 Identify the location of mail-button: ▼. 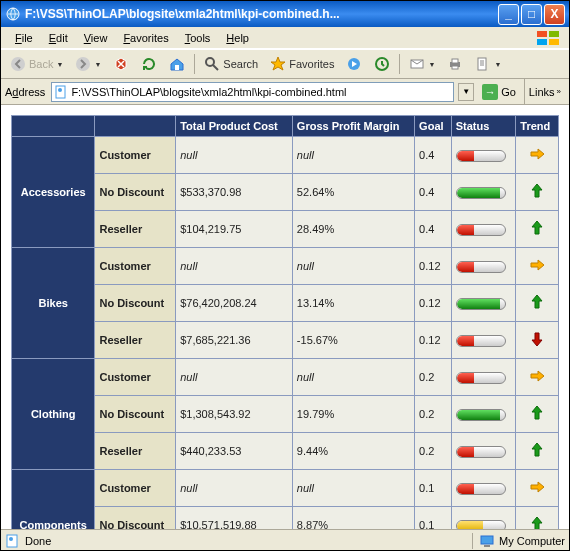
(422, 64).